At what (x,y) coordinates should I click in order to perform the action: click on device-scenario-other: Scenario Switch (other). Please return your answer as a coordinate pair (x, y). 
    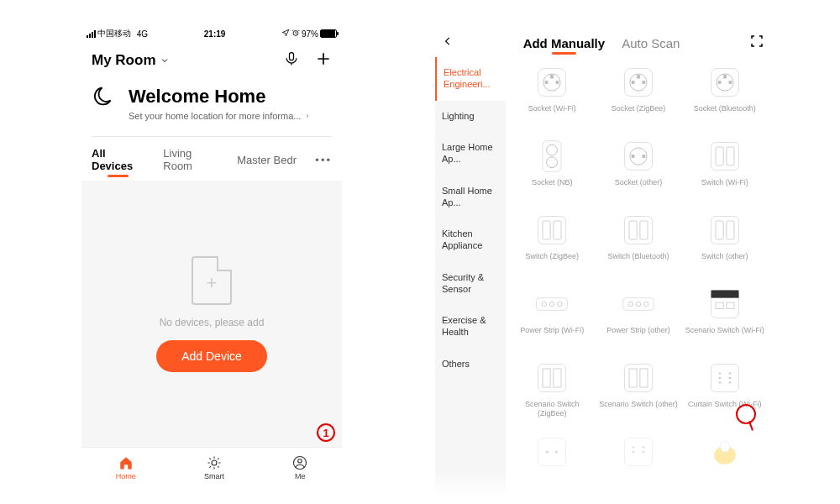
    Looking at the image, I should click on (638, 395).